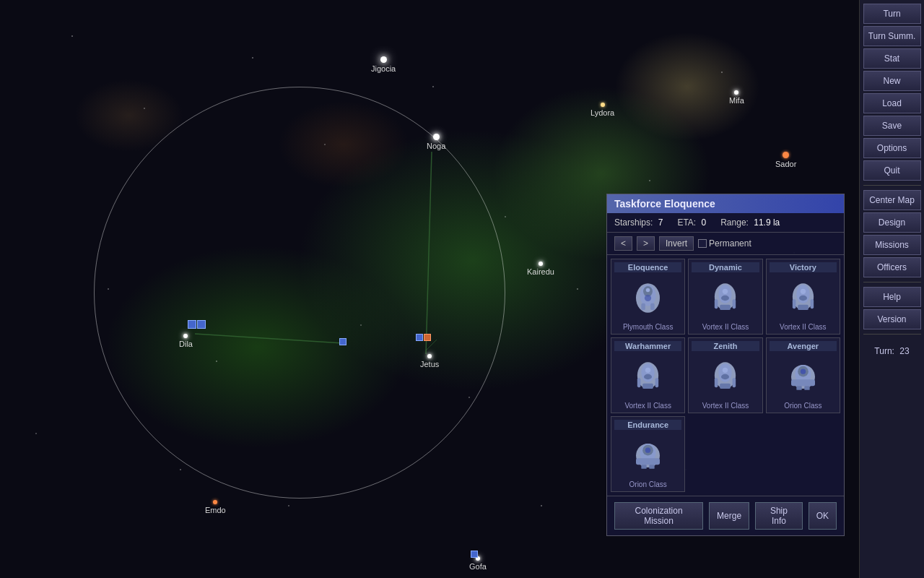 The height and width of the screenshot is (578, 924). Describe the element at coordinates (892, 245) in the screenshot. I see `missions-button: Missions` at that location.